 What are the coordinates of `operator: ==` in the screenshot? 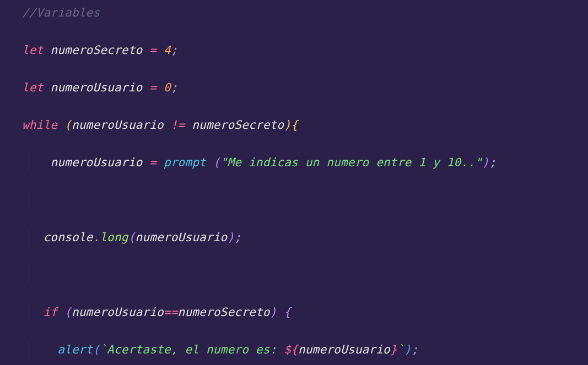 It's located at (171, 312).